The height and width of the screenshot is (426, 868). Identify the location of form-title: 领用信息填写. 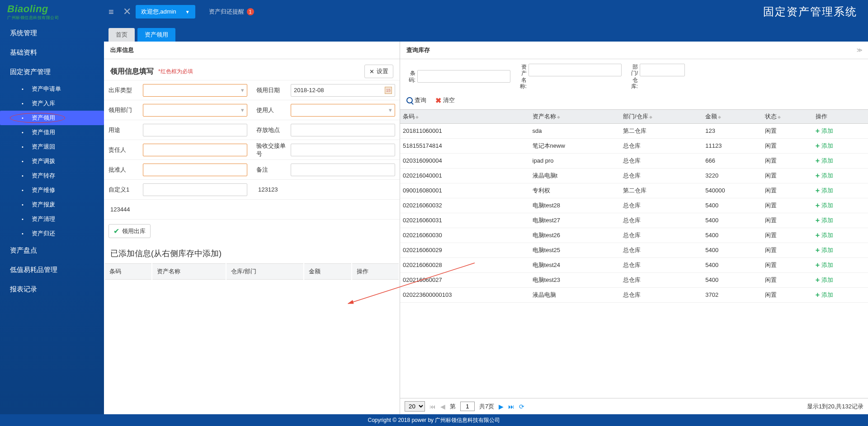
(132, 71).